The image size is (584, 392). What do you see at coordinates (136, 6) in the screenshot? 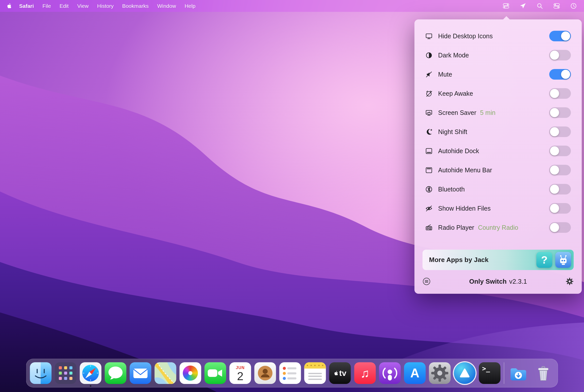
I see `menu-bookmarks: Bookmarks` at bounding box center [136, 6].